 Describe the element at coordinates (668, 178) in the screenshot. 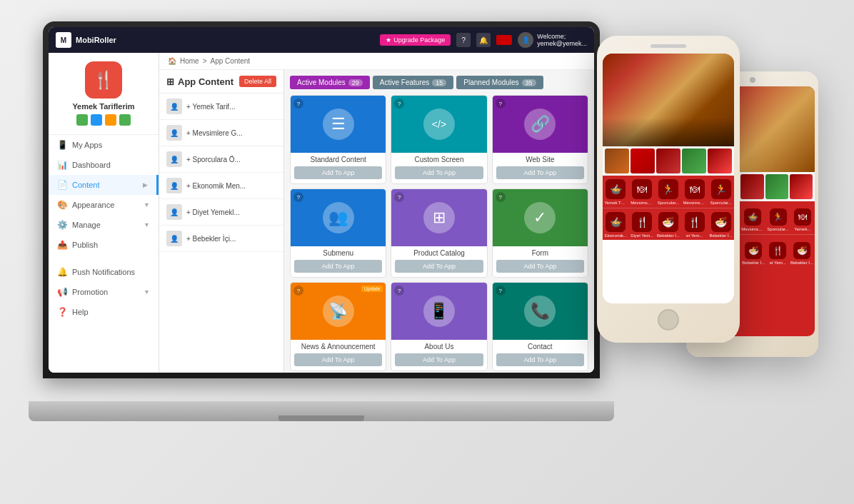

I see `phone-screen: 🍲 Yemek Tar... 🍽 Mevsimsme... 🏃 Sporcula…` at that location.